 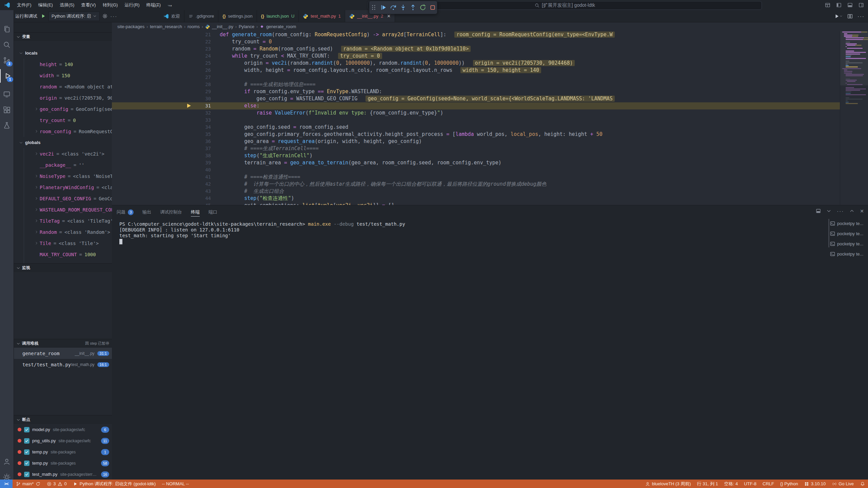 What do you see at coordinates (393, 7) in the screenshot?
I see `debug-step-over-button` at bounding box center [393, 7].